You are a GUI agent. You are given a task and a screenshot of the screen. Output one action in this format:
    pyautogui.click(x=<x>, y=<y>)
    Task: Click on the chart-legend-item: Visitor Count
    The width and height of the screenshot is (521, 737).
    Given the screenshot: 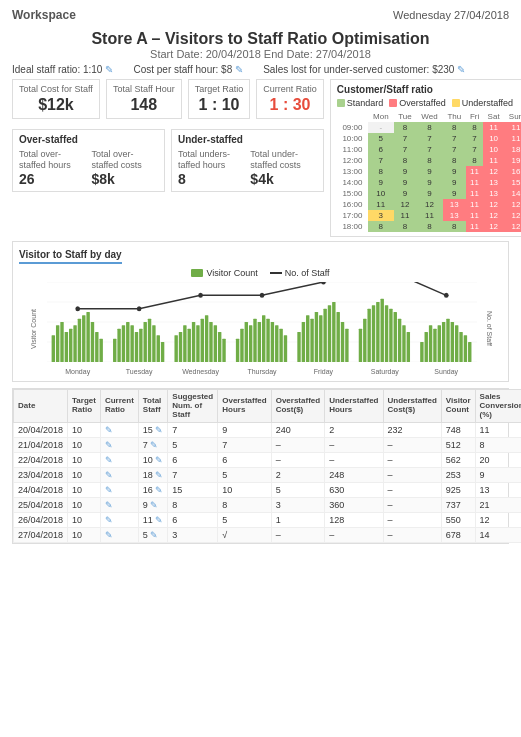 What is the action you would take?
    pyautogui.click(x=224, y=273)
    